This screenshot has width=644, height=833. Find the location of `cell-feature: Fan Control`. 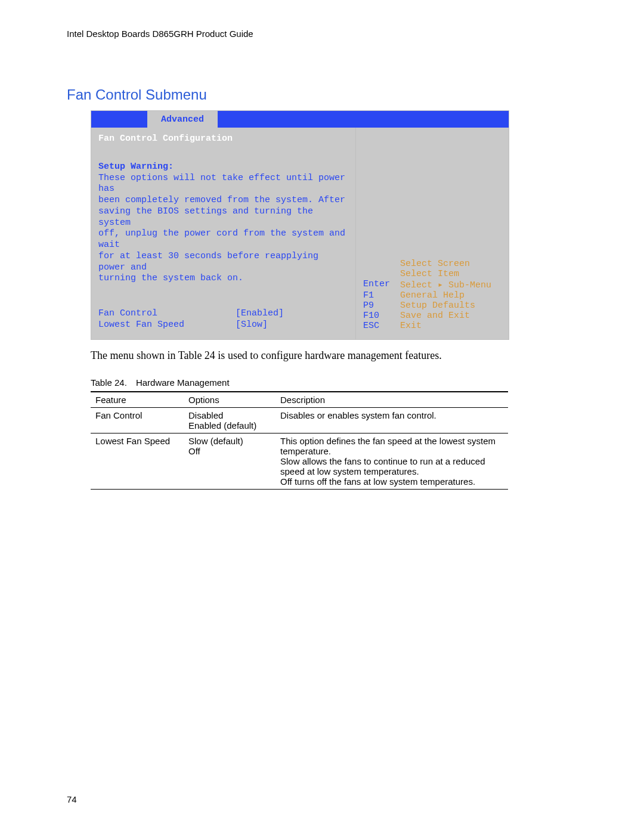

cell-feature: Fan Control is located at coordinates (137, 420).